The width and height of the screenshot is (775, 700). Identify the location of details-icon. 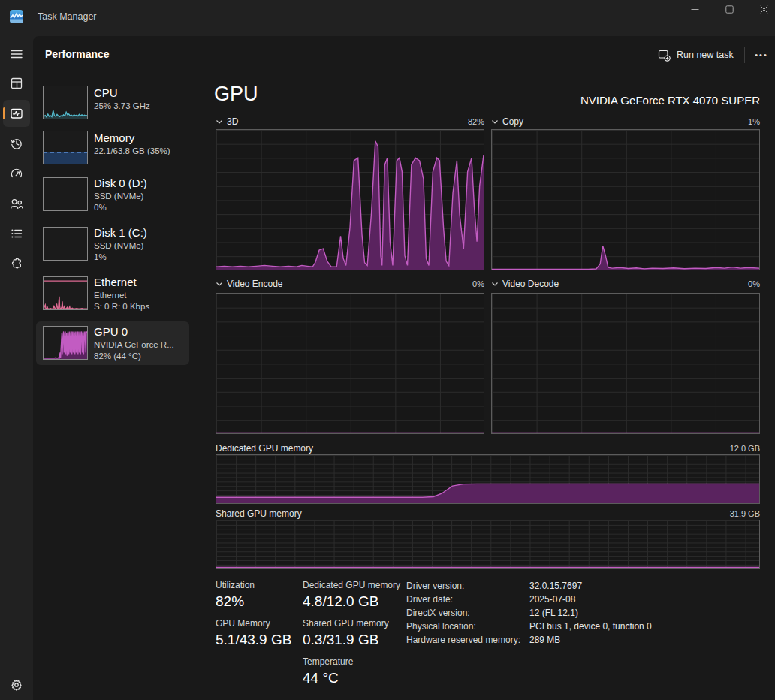
(17, 234).